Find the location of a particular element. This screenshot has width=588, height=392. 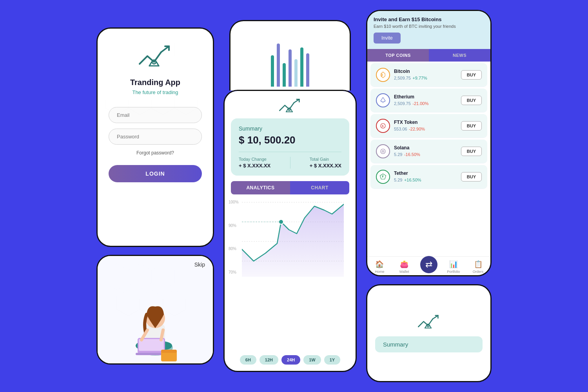

coin-row-etherium: Etherium 2,509.75 -21.00% BUY is located at coordinates (429, 100).